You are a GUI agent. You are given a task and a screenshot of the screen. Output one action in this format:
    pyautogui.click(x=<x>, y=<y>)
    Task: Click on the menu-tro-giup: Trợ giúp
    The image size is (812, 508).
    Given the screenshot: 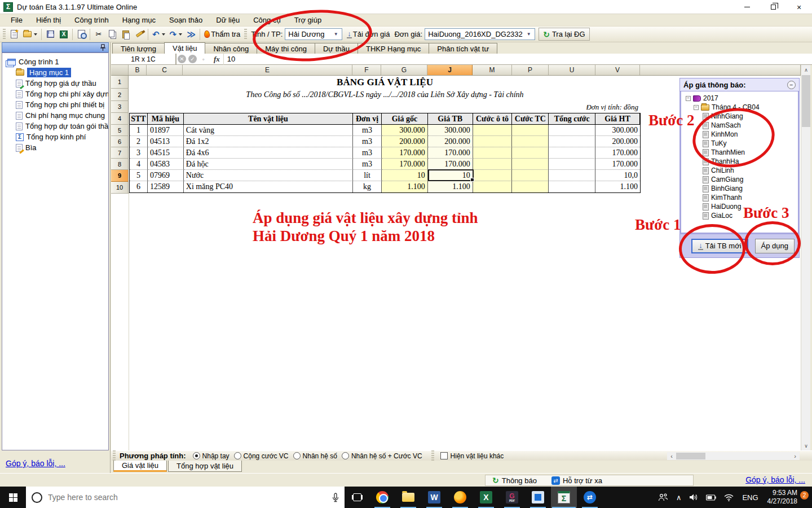 What is the action you would take?
    pyautogui.click(x=308, y=20)
    